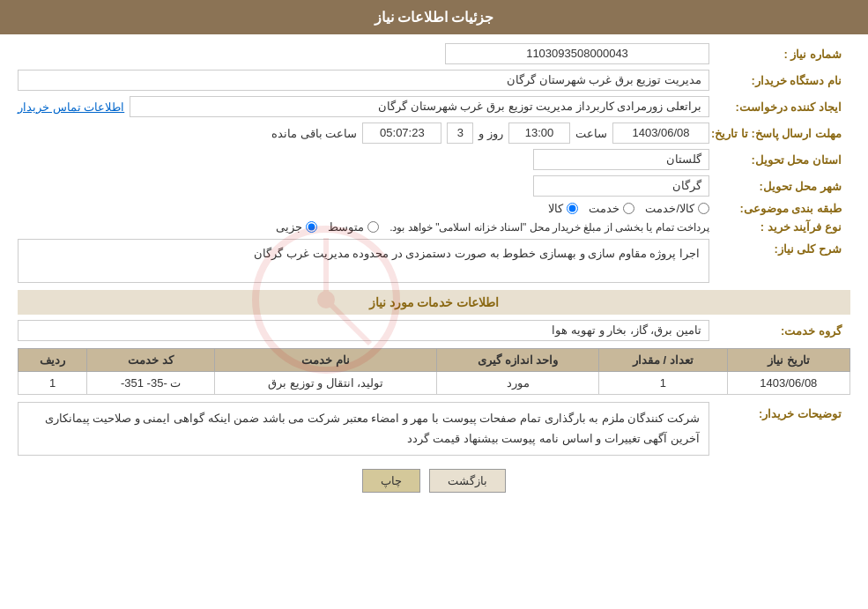 The height and width of the screenshot is (609, 868). I want to click on services-table: تاریخ نیاز تعداد / مقدار واحد اندازه گیر…, so click(434, 372).